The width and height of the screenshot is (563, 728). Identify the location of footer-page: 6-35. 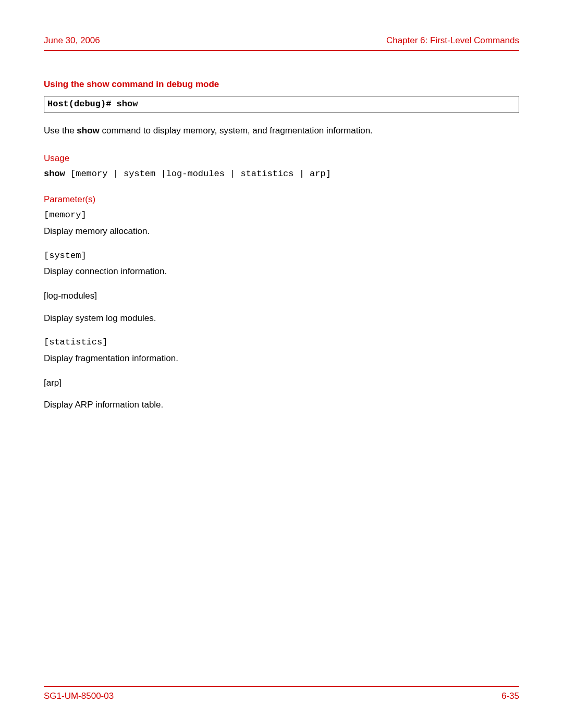
(510, 696).